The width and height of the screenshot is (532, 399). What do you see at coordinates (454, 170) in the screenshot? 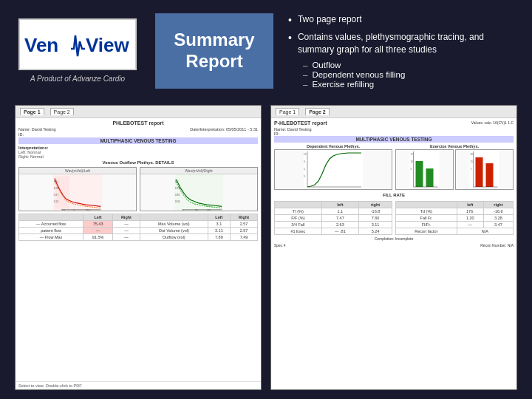
I see `page2-chart2-pair: 17. 10. 5. Left Rght` at bounding box center [454, 170].